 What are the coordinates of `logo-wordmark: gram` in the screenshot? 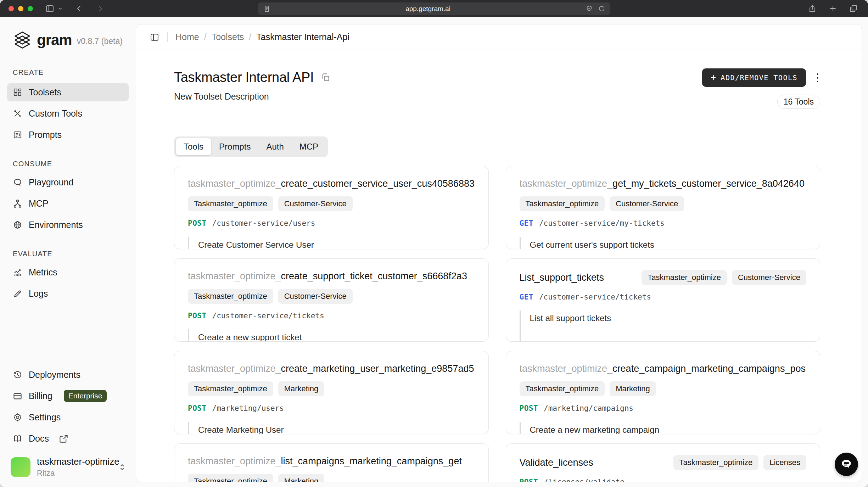 It's located at (55, 40).